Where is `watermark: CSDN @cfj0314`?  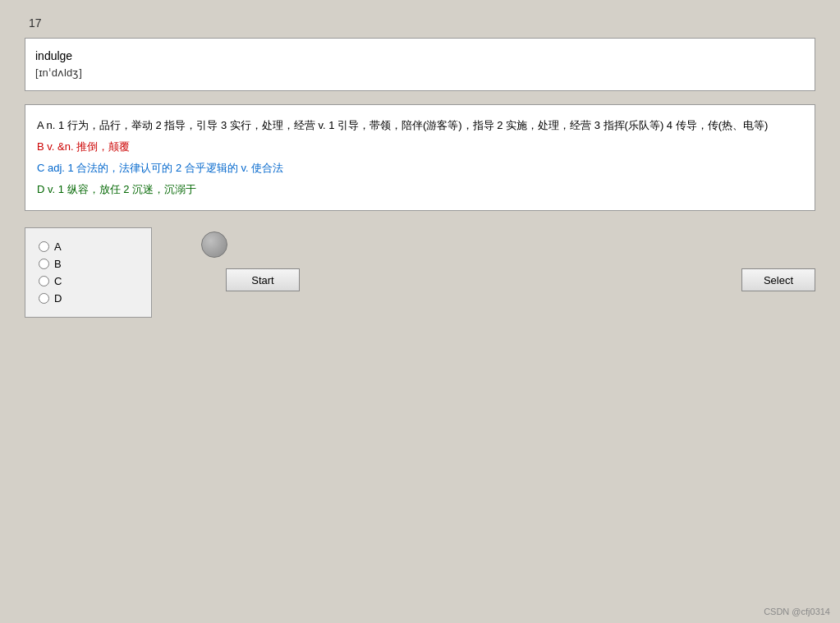 watermark: CSDN @cfj0314 is located at coordinates (796, 612).